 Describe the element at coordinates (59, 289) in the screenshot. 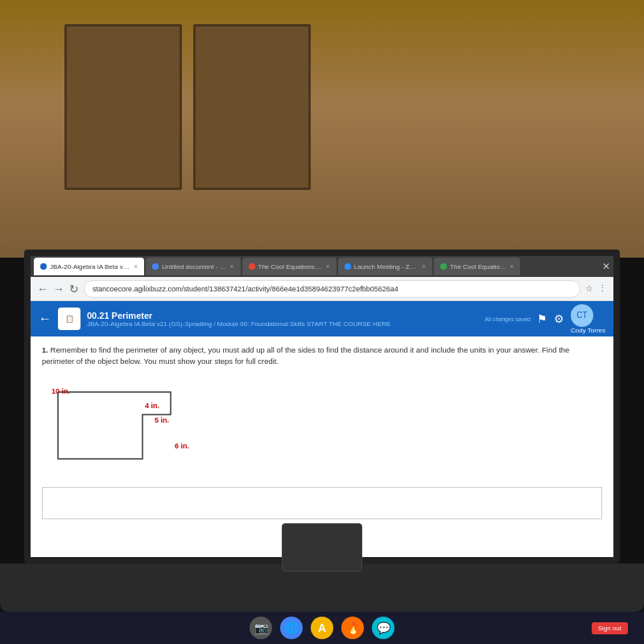

I see `forward-button: →` at that location.